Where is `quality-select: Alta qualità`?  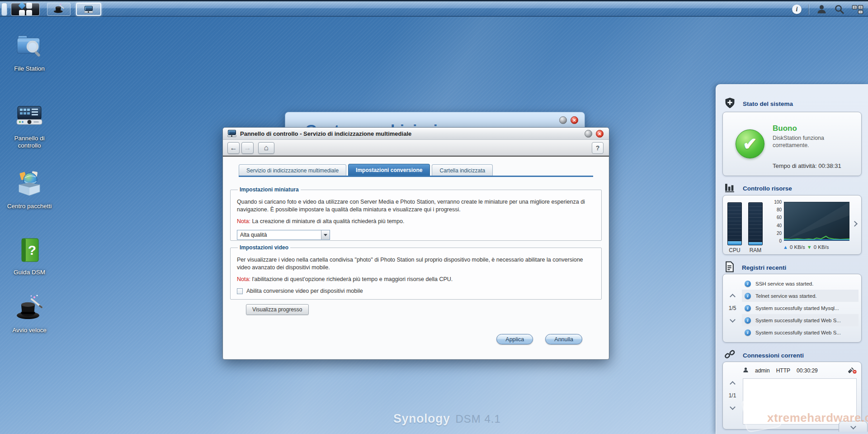
quality-select: Alta qualità is located at coordinates (283, 235).